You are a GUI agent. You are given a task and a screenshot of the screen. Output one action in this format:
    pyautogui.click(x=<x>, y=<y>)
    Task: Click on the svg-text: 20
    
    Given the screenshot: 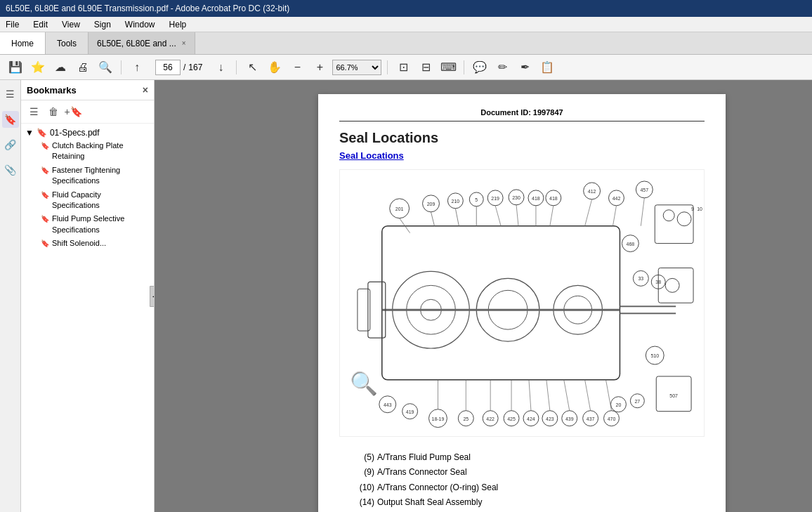 What is the action you would take?
    pyautogui.click(x=619, y=405)
    